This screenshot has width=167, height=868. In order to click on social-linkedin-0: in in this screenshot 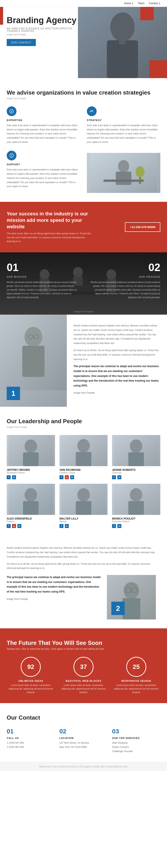, I will do `click(14, 477)`.